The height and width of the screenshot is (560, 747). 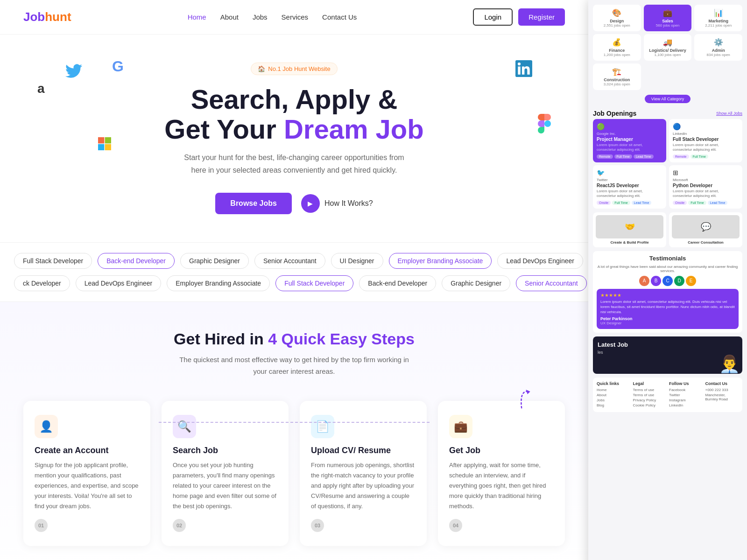 What do you see at coordinates (225, 473) in the screenshot?
I see `step-card-2: 🔍 Search Job Once you set your job hunti…` at bounding box center [225, 473].